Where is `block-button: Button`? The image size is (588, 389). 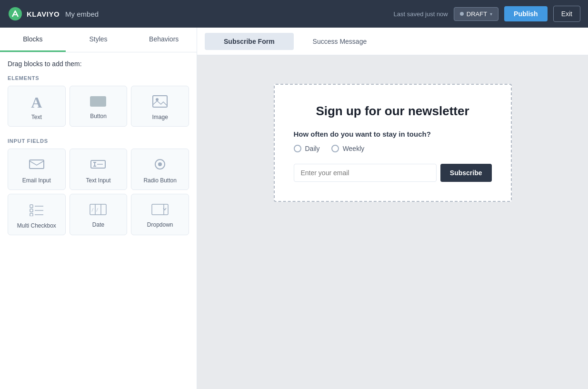 block-button: Button is located at coordinates (99, 106).